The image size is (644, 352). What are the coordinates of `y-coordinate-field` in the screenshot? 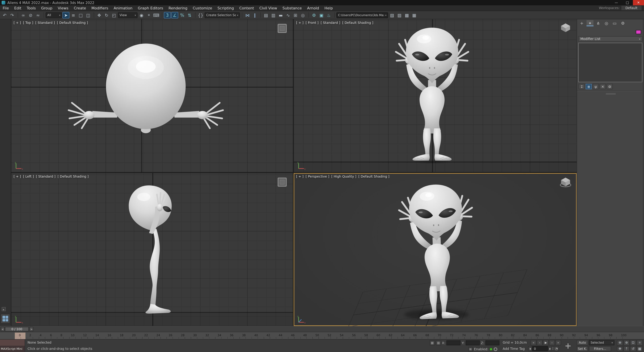 It's located at (472, 343).